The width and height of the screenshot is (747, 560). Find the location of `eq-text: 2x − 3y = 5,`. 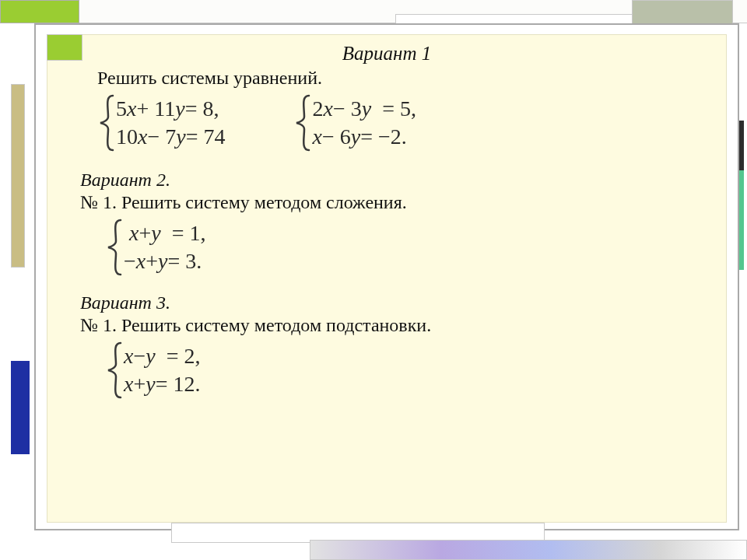

eq-text: 2x − 3y = 5, is located at coordinates (364, 109).